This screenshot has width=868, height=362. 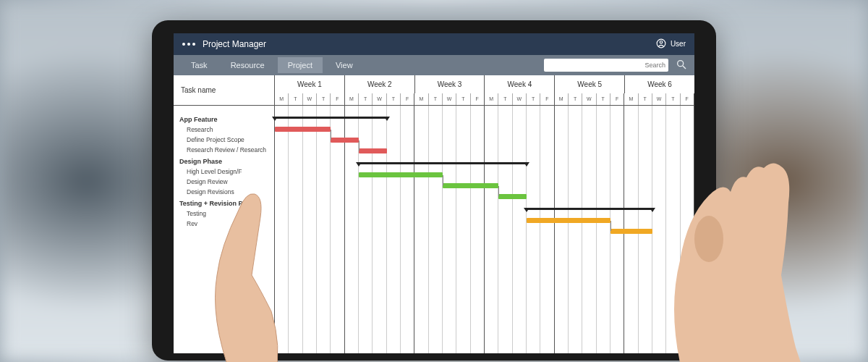 I want to click on week-header: Week 5, so click(x=590, y=84).